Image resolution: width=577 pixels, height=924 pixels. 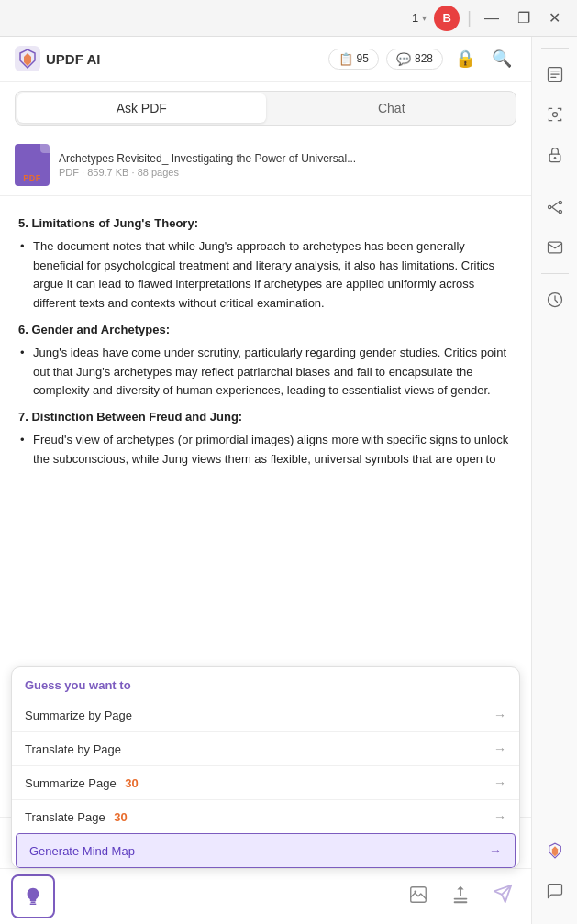 I want to click on list-item: The document notes that while Jung's app…, so click(x=266, y=275).